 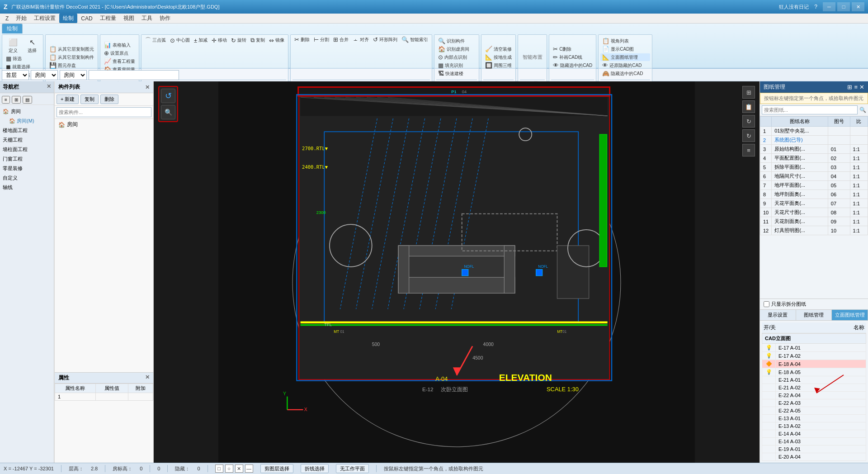 I want to click on elevation-row: E-21 A-02, so click(x=814, y=388).